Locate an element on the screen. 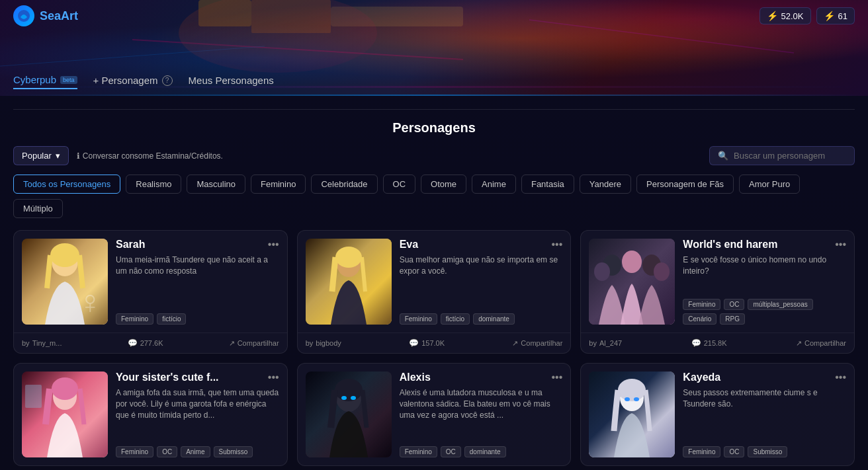 The height and width of the screenshot is (470, 868). card-kayeda-name: Kayeda is located at coordinates (765, 377).